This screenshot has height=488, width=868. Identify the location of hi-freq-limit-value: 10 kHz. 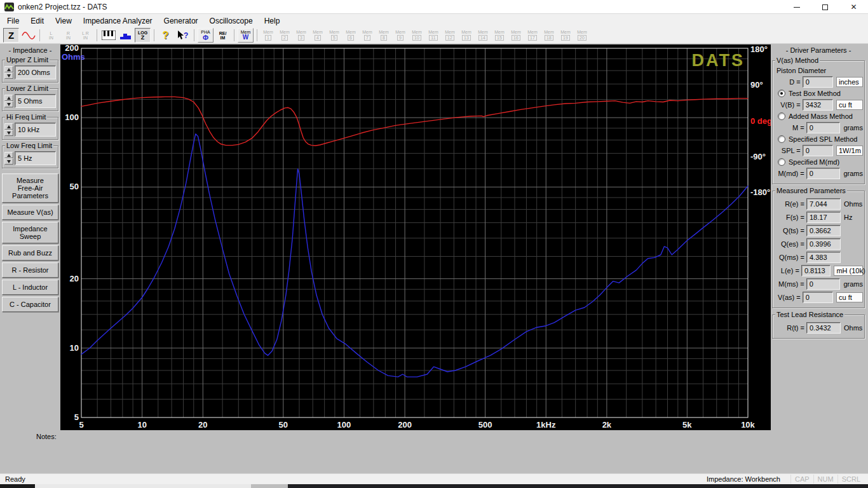
(36, 130).